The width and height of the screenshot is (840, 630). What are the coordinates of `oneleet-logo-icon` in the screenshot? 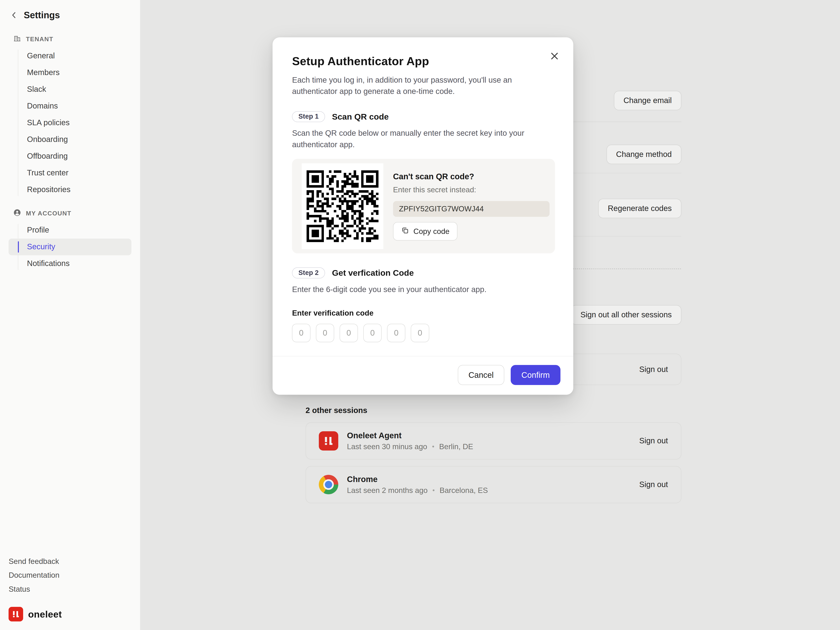 It's located at (16, 614).